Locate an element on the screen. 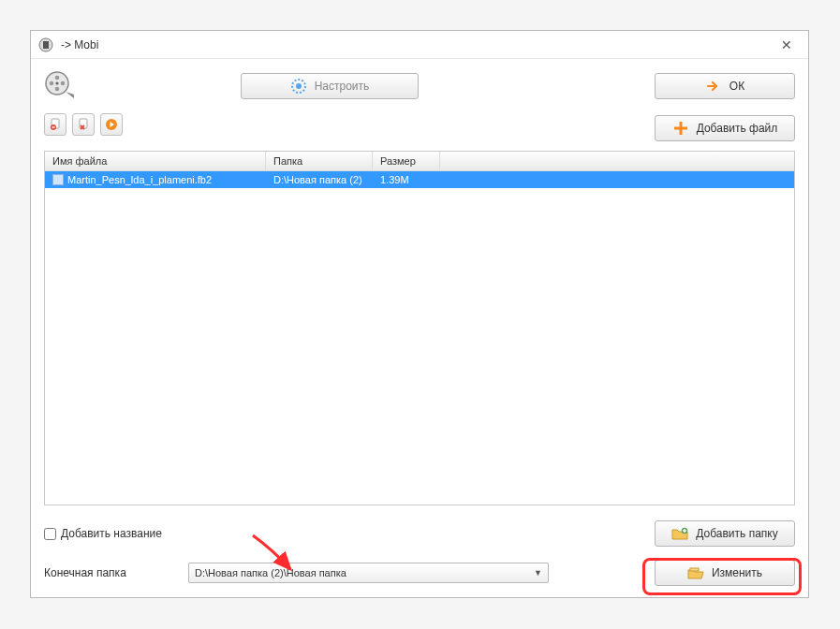  window-title: -> Mobi is located at coordinates (417, 45).